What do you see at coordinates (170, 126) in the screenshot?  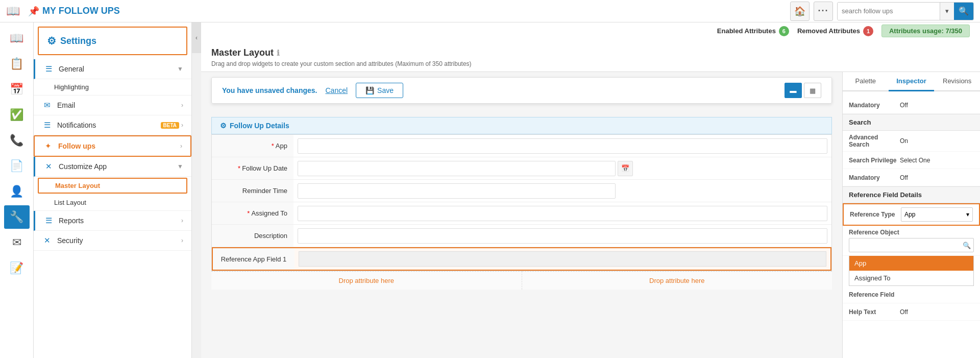 I see `beta-badge: BETA` at bounding box center [170, 126].